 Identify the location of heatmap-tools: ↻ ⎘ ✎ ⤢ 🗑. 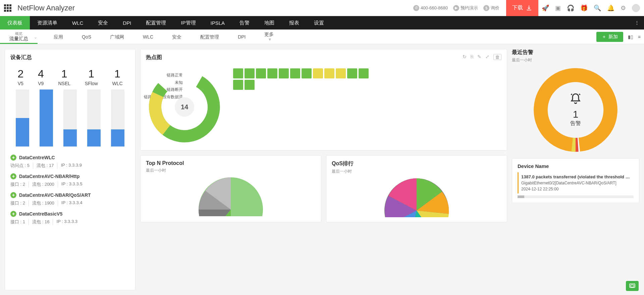
(482, 57).